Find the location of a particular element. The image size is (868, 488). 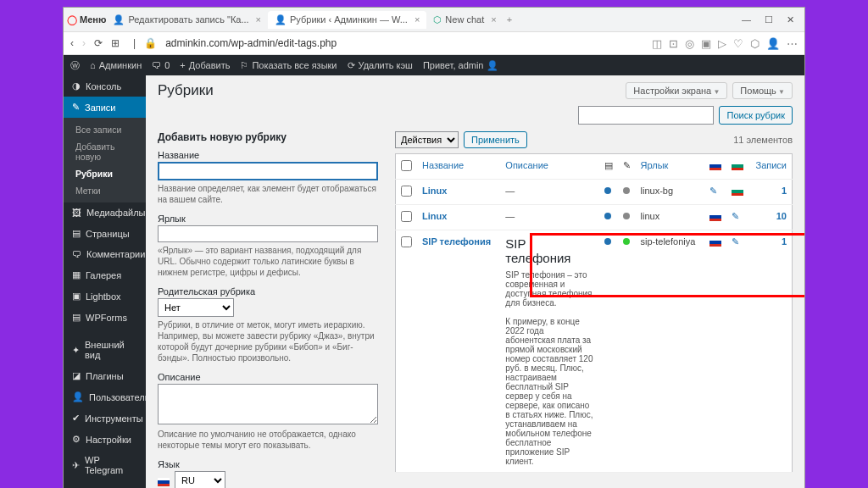

lang-select: RU is located at coordinates (200, 480).